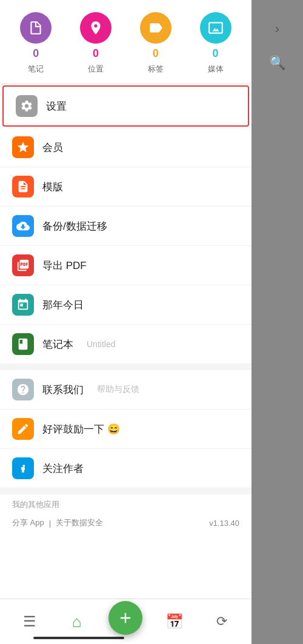 This screenshot has height=644, width=303. I want to click on tags-icon-circle, so click(156, 28).